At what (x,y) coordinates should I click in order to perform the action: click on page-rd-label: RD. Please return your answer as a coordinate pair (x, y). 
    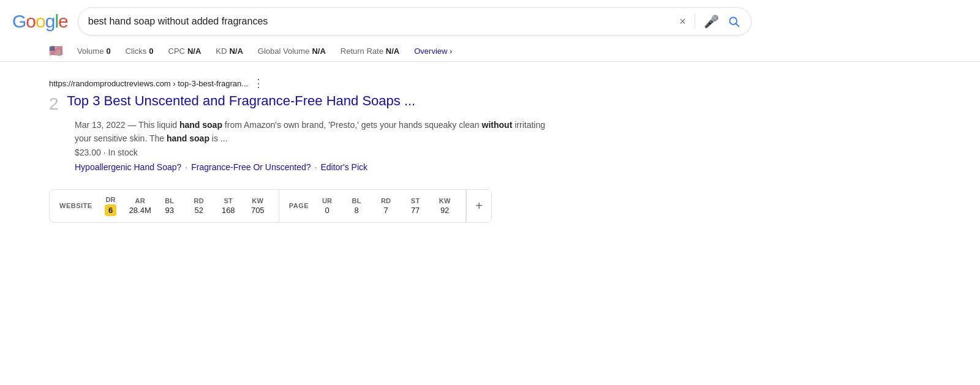
    Looking at the image, I should click on (386, 201).